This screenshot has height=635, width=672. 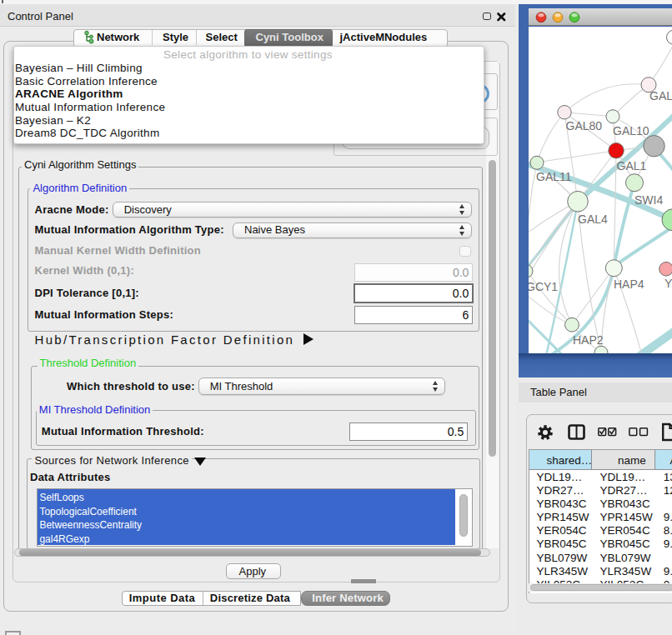 I want to click on svg-text: GAL7, so click(x=660, y=95).